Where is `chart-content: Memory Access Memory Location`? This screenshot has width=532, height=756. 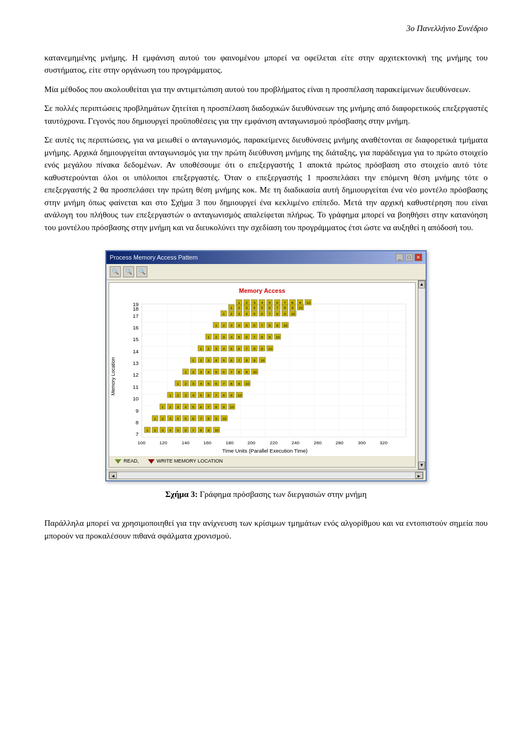
chart-content: Memory Access Memory Location is located at coordinates (262, 375).